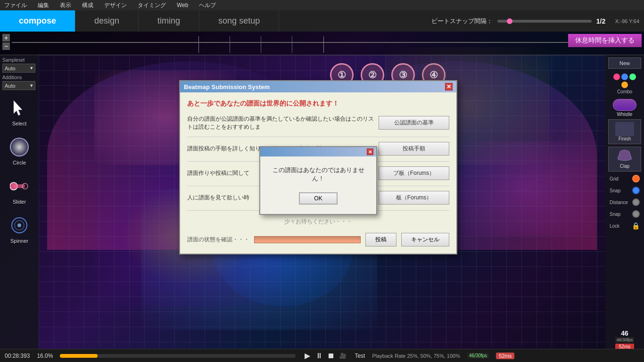 This screenshot has width=644, height=362. I want to click on fps-display: 46/30fps, so click(478, 355).